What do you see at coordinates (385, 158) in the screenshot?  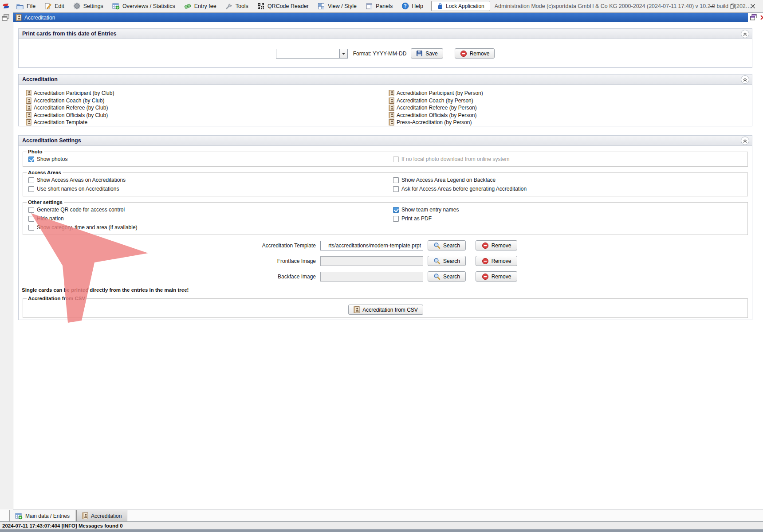 I see `photo-group: Photo Show photos If no local photo down…` at bounding box center [385, 158].